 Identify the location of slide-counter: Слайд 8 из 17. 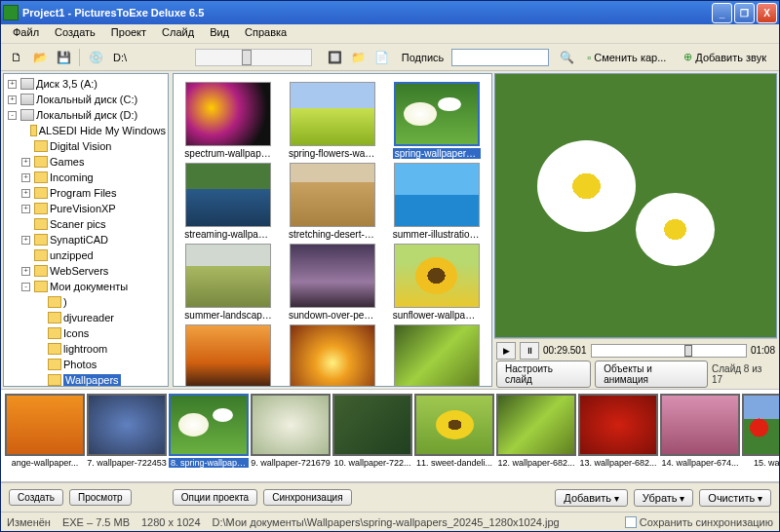
(743, 374).